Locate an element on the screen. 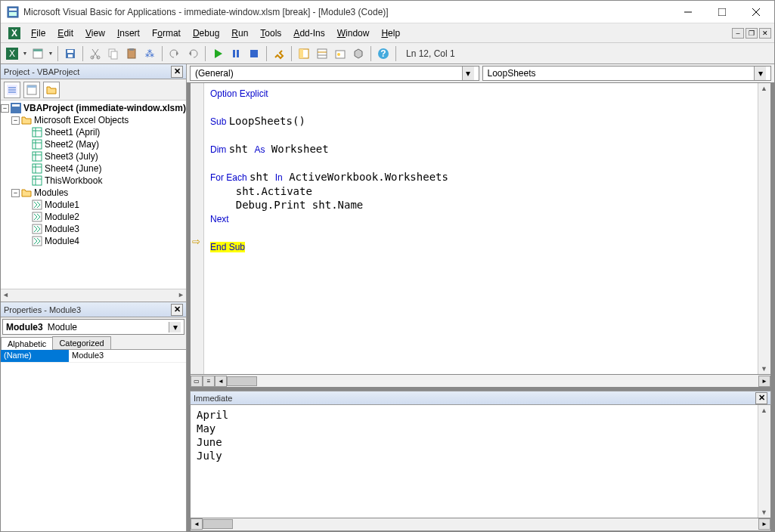 The width and height of the screenshot is (775, 532). menu-insert: Insert is located at coordinates (129, 33).